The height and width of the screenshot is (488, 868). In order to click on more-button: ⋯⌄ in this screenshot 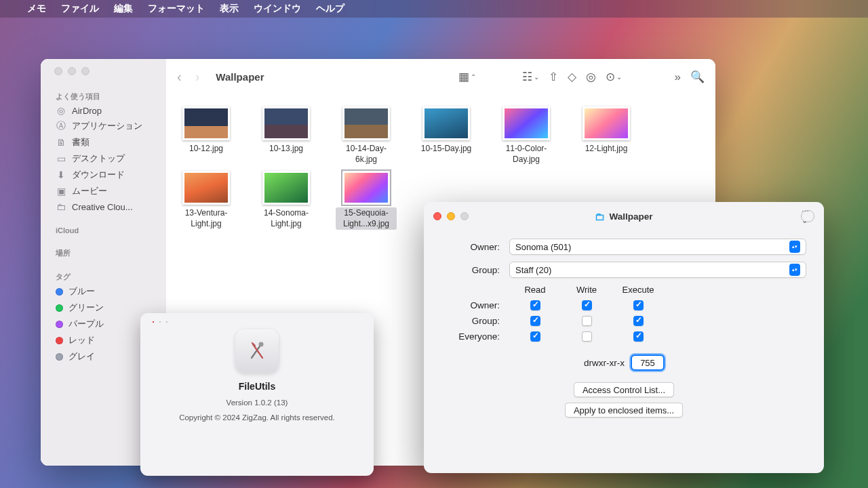, I will do `click(808, 216)`.